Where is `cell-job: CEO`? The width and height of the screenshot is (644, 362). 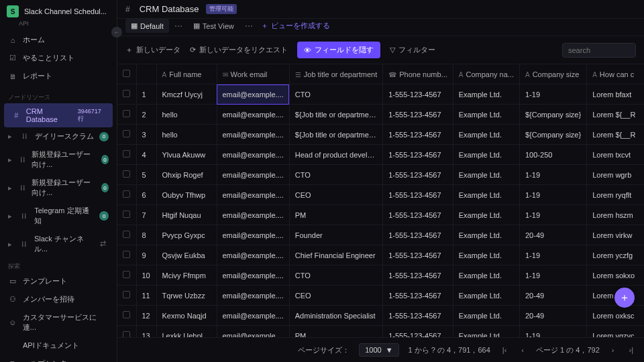
cell-job: CEO is located at coordinates (335, 195).